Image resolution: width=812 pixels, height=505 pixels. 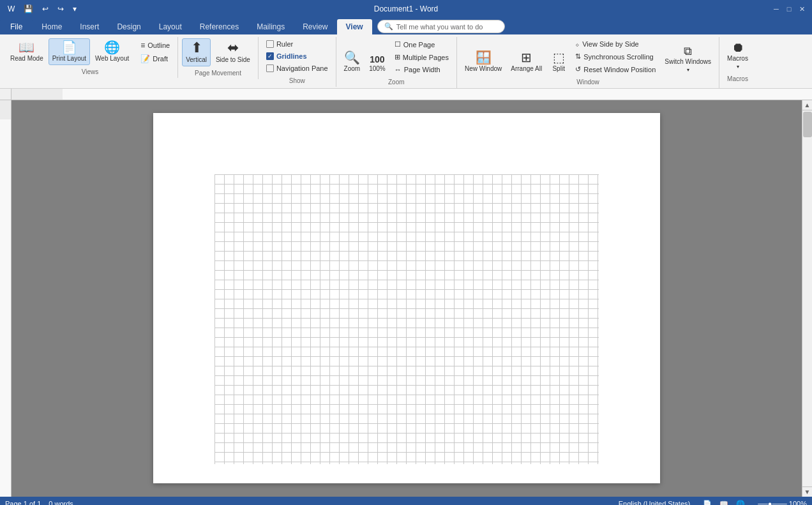 What do you see at coordinates (406, 54) in the screenshot?
I see `ribbon: File Home Insert Design Layout Reference…` at bounding box center [406, 54].